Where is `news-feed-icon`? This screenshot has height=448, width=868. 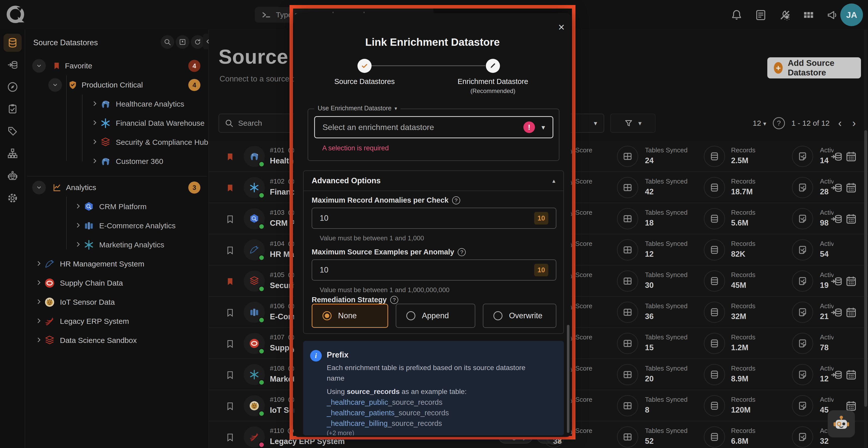 news-feed-icon is located at coordinates (761, 15).